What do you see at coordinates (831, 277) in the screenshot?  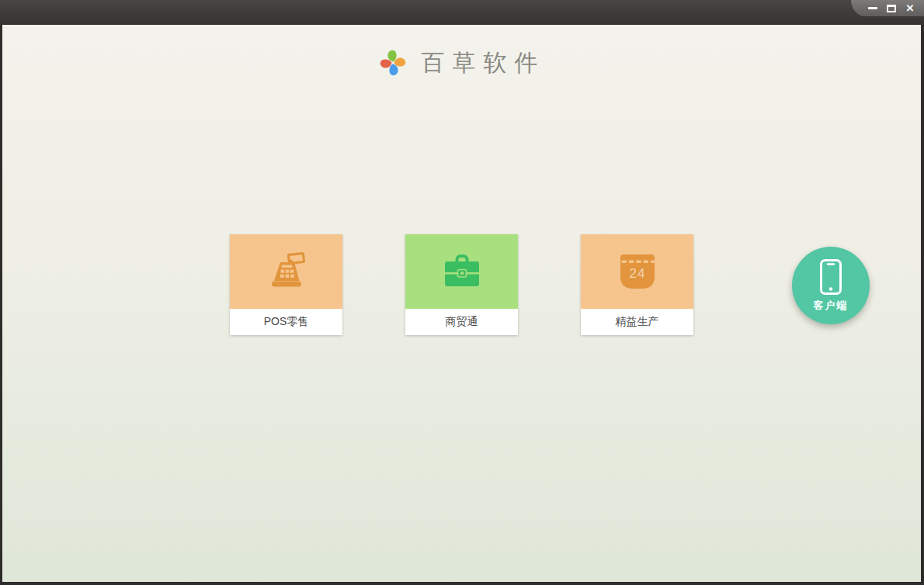 I see `smartphone-icon` at bounding box center [831, 277].